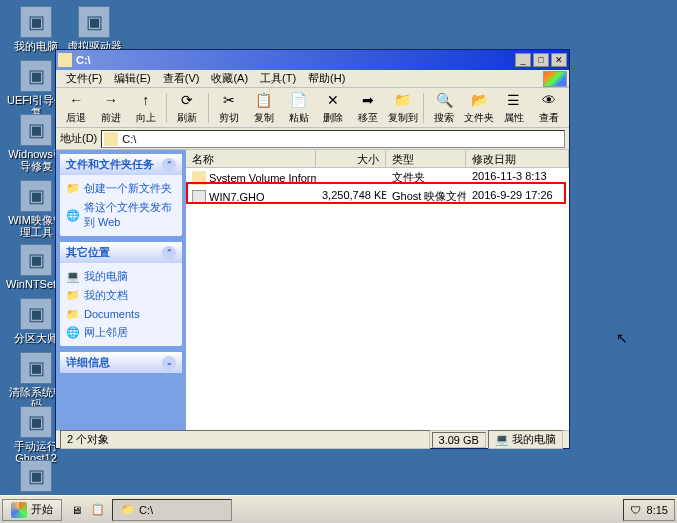 The width and height of the screenshot is (677, 523). What do you see at coordinates (132, 78) in the screenshot?
I see `menu-item: 编辑(E)` at bounding box center [132, 78].